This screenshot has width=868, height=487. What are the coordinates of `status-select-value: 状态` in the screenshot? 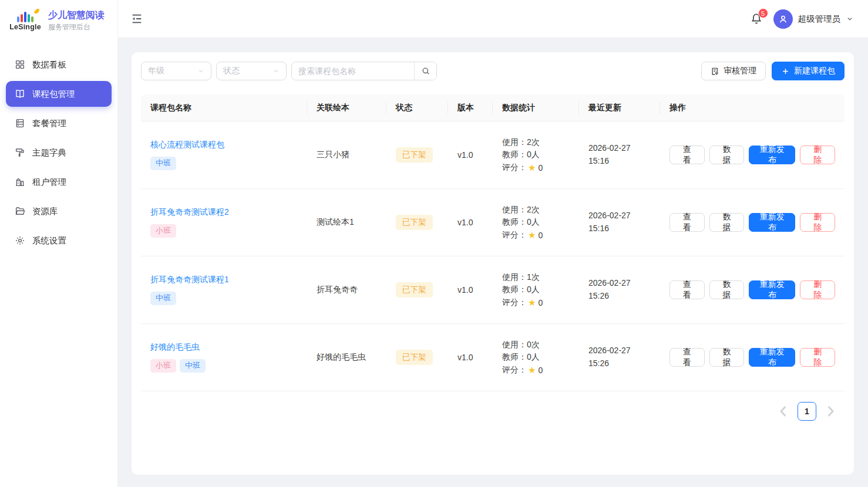 It's located at (231, 71).